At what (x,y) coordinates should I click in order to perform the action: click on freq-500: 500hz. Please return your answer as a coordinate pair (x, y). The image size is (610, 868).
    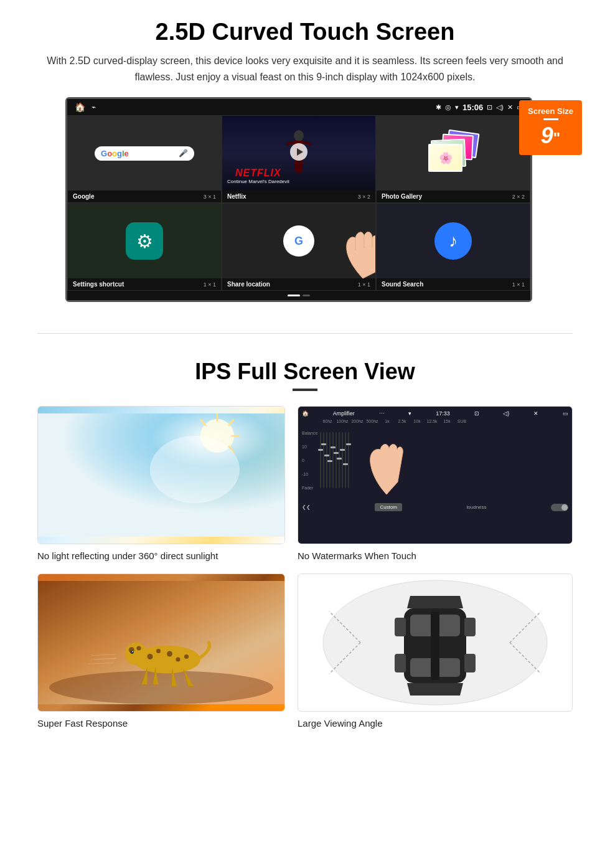
    Looking at the image, I should click on (372, 421).